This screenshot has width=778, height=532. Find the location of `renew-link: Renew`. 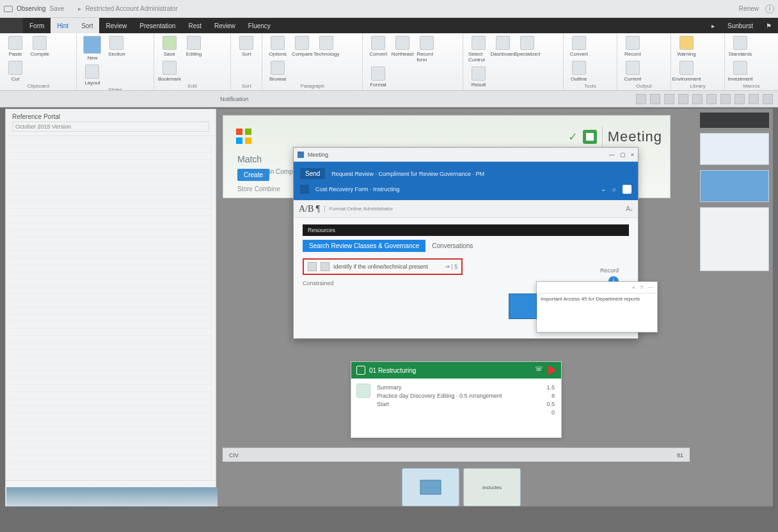

renew-link: Renew is located at coordinates (749, 9).